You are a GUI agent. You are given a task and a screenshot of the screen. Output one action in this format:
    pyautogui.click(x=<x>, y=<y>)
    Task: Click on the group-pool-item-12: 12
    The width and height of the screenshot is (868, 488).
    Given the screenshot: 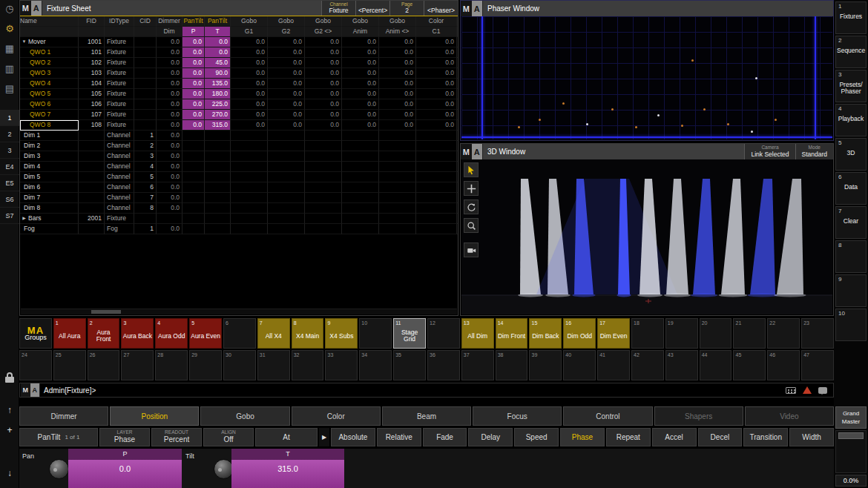 What is the action you would take?
    pyautogui.click(x=444, y=334)
    